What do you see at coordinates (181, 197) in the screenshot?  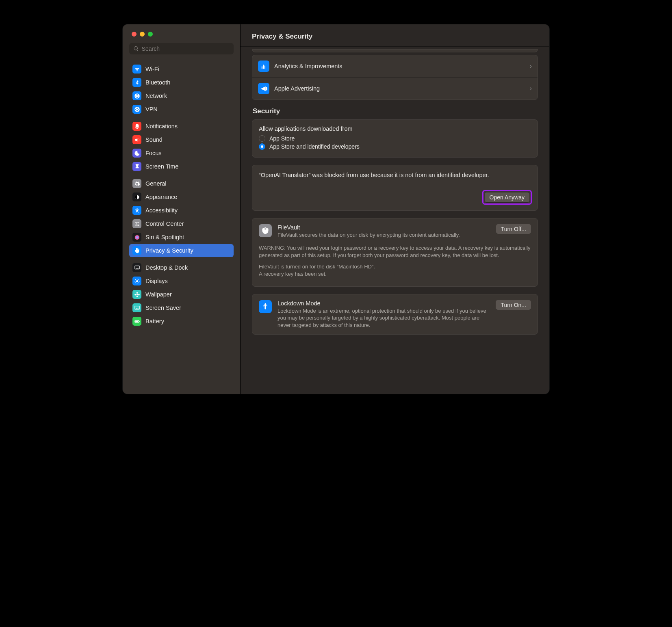 I see `sidebar-item-appearance: Appearance` at bounding box center [181, 197].